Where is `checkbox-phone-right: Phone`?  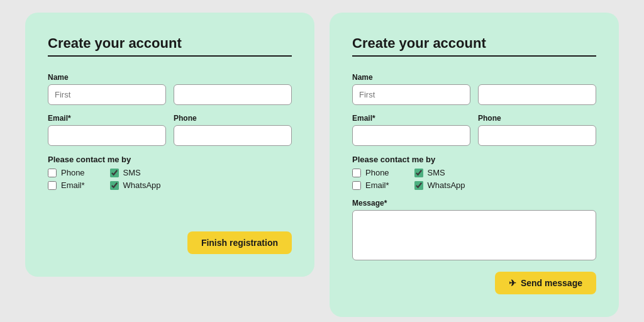 checkbox-phone-right: Phone is located at coordinates (371, 172).